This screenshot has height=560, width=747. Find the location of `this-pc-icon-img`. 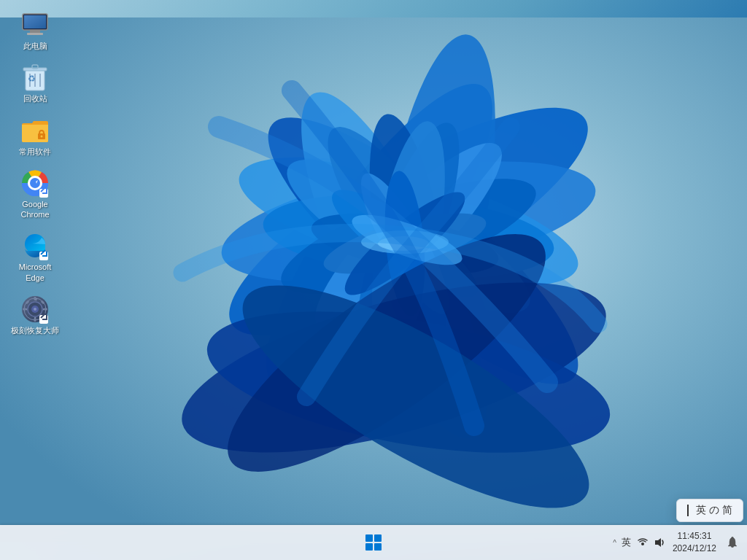

this-pc-icon-img is located at coordinates (35, 25).